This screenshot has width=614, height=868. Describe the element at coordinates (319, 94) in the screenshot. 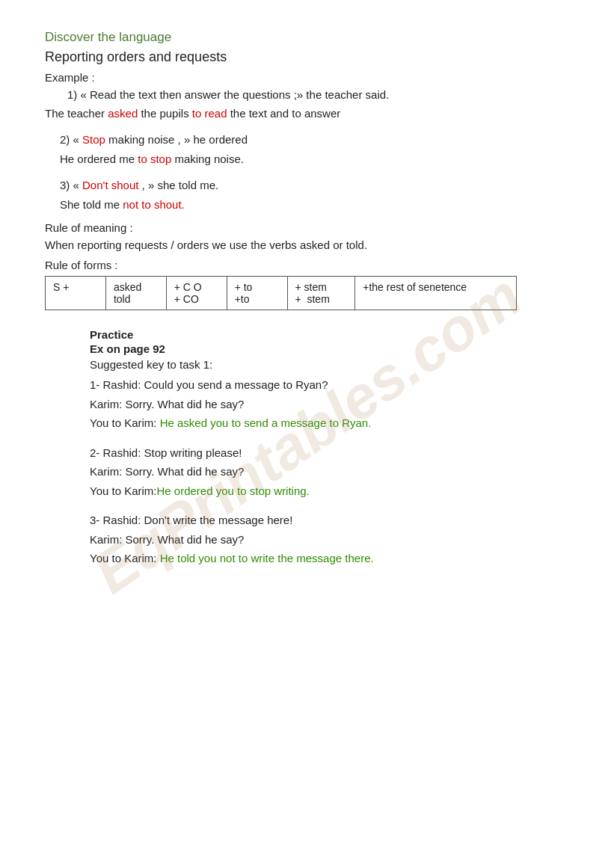

I see `example-1-quote: 1) « Read the text then answer the quest…` at that location.